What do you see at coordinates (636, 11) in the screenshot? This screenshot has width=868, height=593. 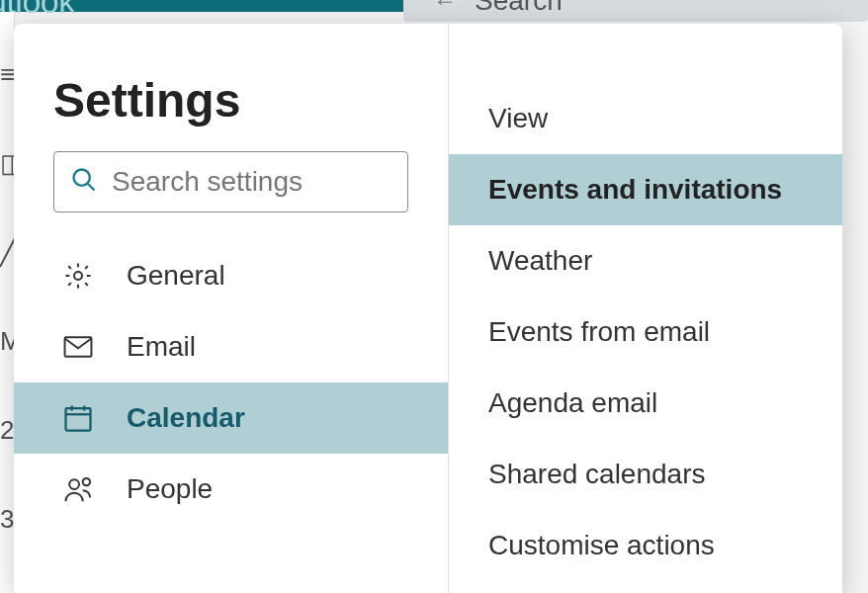 I see `global-search-bg: Search` at bounding box center [636, 11].